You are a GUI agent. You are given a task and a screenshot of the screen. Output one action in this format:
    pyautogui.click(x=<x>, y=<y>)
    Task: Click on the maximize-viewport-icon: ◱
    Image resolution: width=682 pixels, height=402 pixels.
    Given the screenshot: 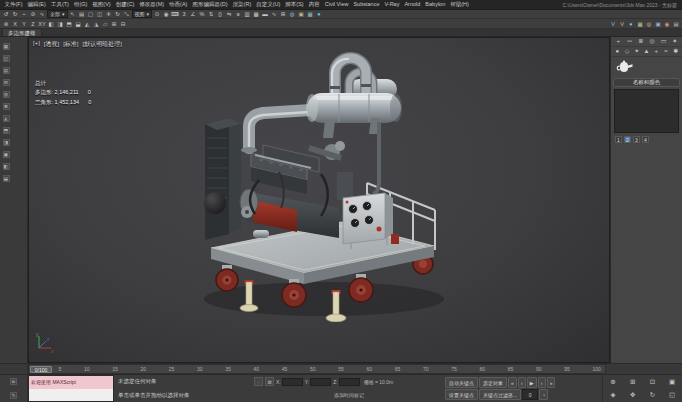 What is the action you would take?
    pyautogui.click(x=672, y=396)
    